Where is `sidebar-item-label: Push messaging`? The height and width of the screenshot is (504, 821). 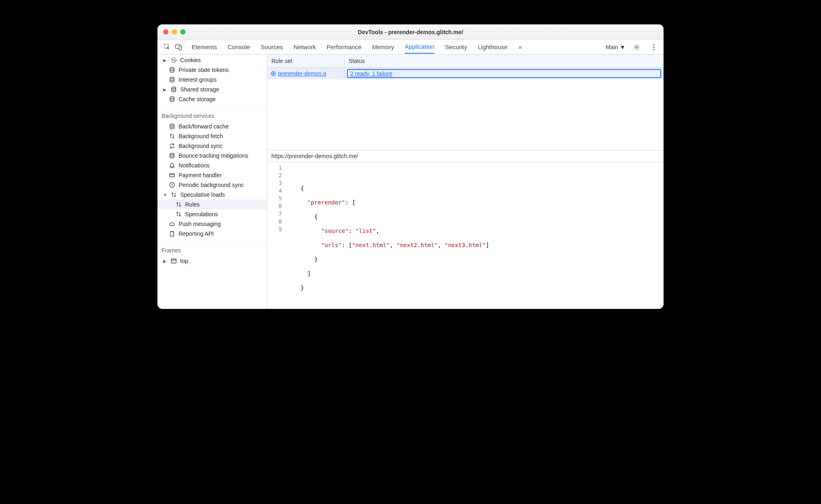 sidebar-item-label: Push messaging is located at coordinates (200, 224).